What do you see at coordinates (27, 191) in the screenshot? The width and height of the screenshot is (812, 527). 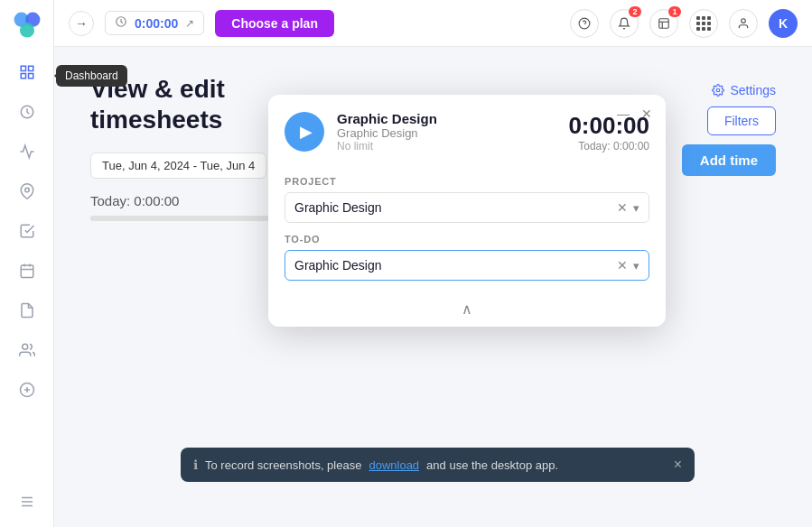 I see `sidebar-item-location` at bounding box center [27, 191].